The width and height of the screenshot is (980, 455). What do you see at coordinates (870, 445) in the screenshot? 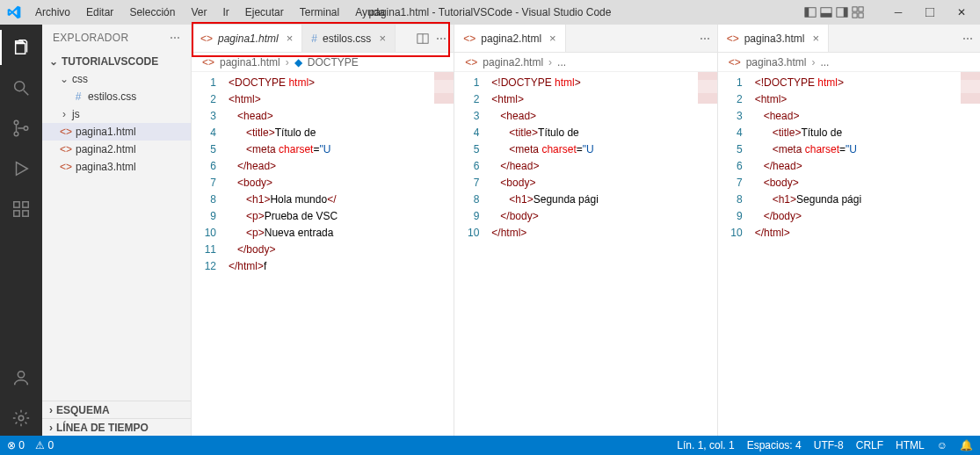
I see `status-eol: CRLF` at bounding box center [870, 445].